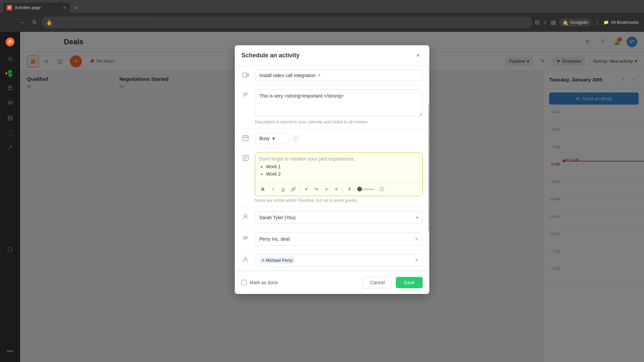  Describe the element at coordinates (246, 238) in the screenshot. I see `link-icon` at that location.